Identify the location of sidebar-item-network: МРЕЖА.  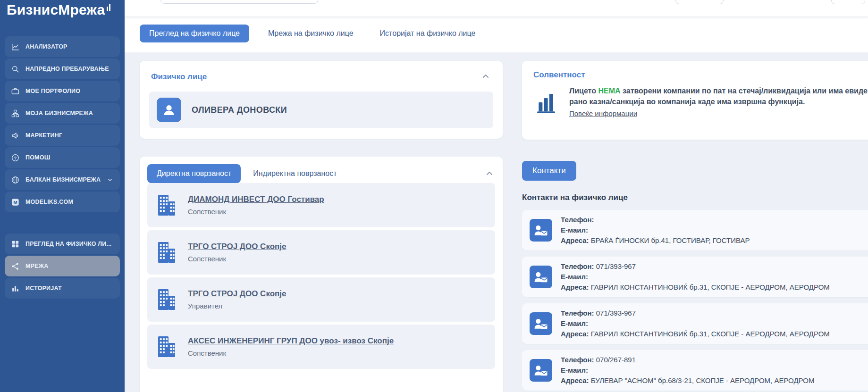
(62, 266).